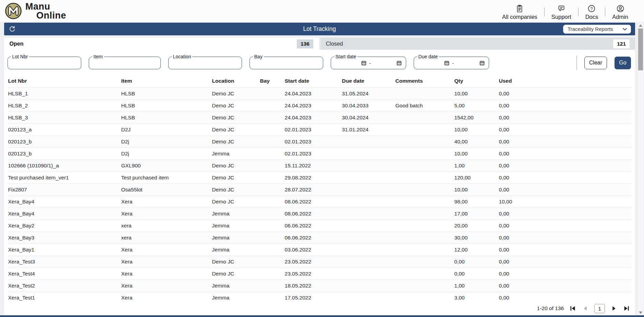 The width and height of the screenshot is (644, 317). What do you see at coordinates (320, 202) in the screenshot?
I see `table-row: Xera_Bay4XeraDemo JC08.06.202298,0010,00` at bounding box center [320, 202].